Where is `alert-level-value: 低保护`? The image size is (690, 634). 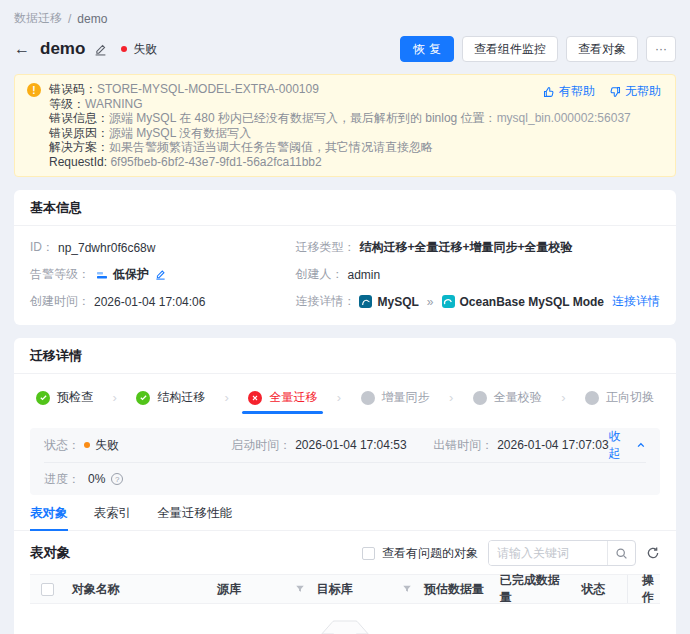
alert-level-value: 低保护 is located at coordinates (131, 274).